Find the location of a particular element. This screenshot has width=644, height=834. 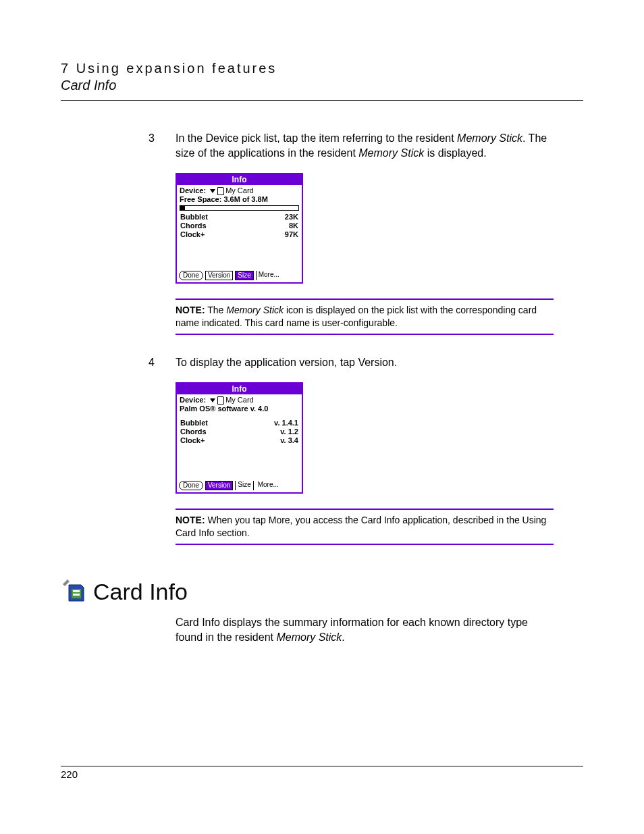

note-1: NOTE: The Memory Stick icon is displayed… is located at coordinates (365, 317).